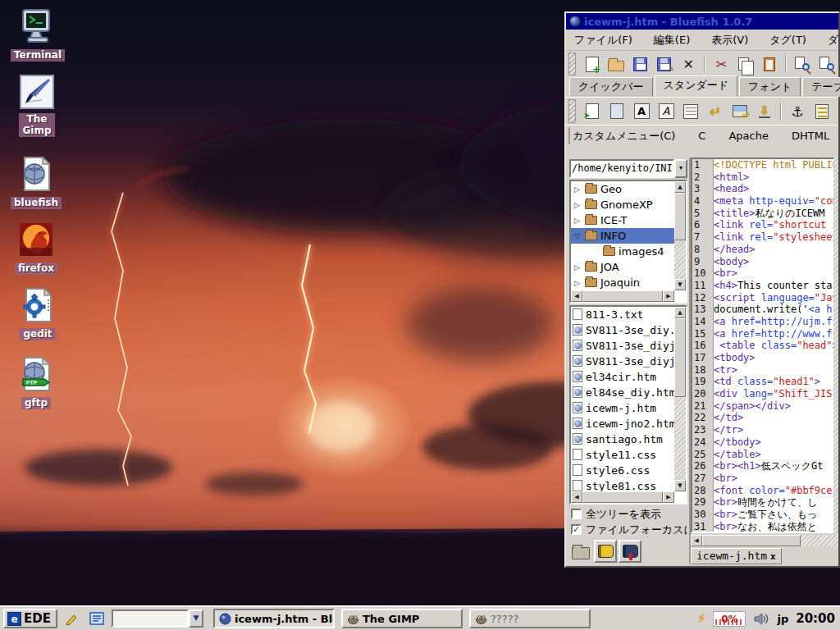 This screenshot has width=840, height=630. I want to click on break-clear-button, so click(740, 112).